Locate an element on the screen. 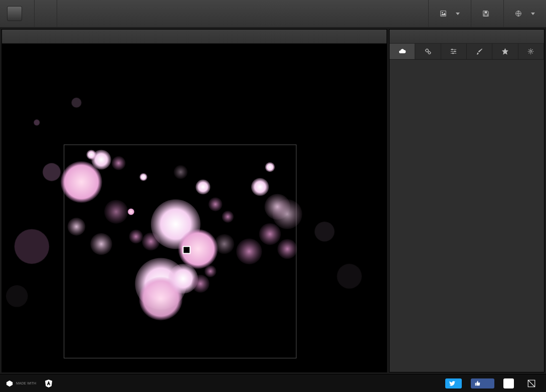 The width and height of the screenshot is (546, 392). hatebu-button is located at coordinates (508, 383).